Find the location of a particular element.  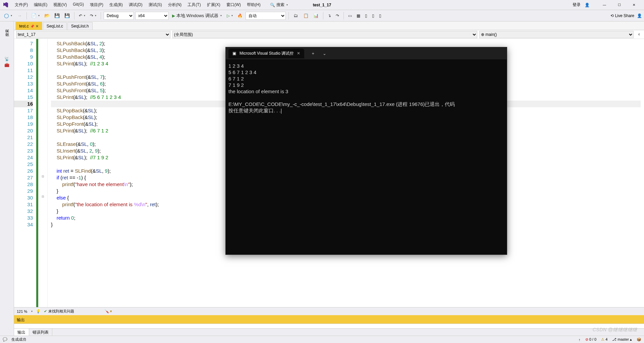

menu-分析(N): 分析(N) is located at coordinates (175, 5).